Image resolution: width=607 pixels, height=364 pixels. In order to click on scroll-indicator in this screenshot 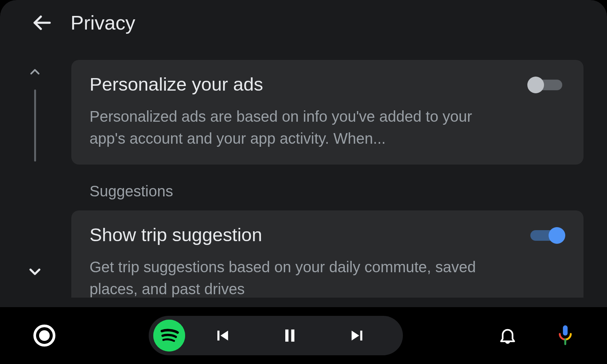, I will do `click(35, 172)`.